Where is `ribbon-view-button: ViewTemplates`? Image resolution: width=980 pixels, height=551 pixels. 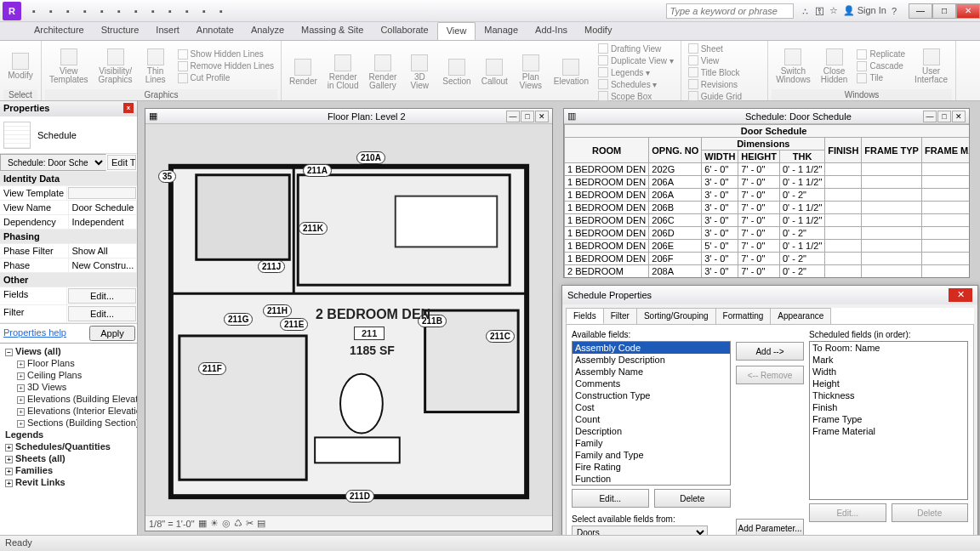
ribbon-view-button: ViewTemplates is located at coordinates (69, 66).